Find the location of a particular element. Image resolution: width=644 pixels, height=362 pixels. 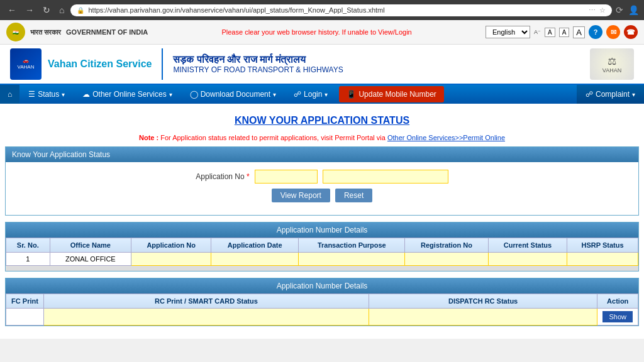

form-body: Application No * View Report Reset is located at coordinates (322, 189).